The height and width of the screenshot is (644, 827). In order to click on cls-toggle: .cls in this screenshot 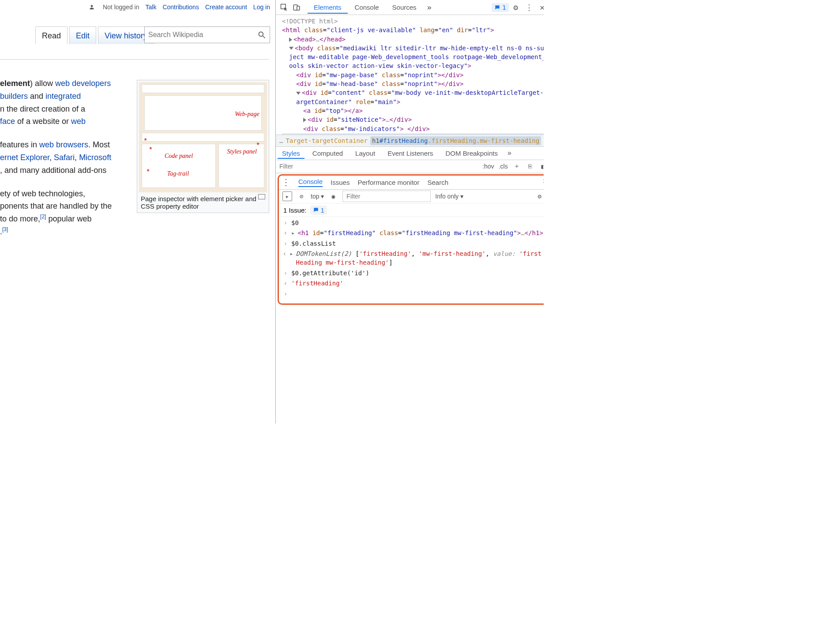, I will do `click(503, 166)`.